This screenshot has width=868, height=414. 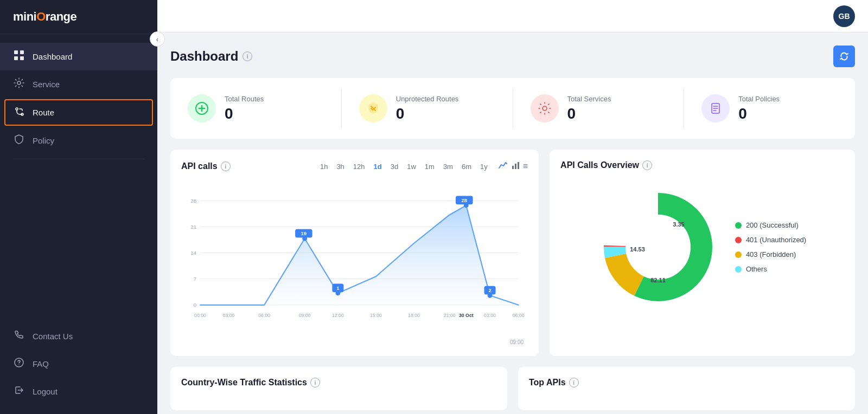 What do you see at coordinates (44, 17) in the screenshot?
I see `logo-text: miniOrange` at bounding box center [44, 17].